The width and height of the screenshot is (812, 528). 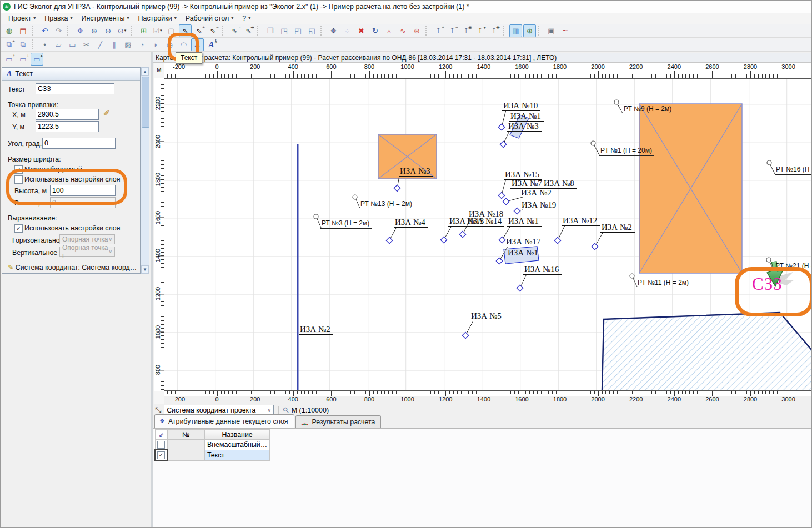 I want to click on emission-source-label: ИЗА №8, so click(x=560, y=184).